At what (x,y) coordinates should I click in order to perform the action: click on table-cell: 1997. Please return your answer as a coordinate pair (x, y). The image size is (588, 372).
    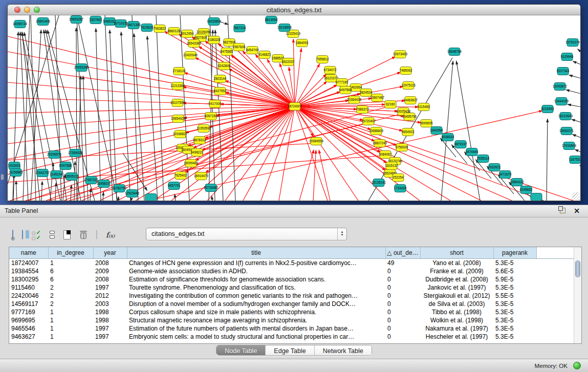
    Looking at the image, I should click on (110, 337).